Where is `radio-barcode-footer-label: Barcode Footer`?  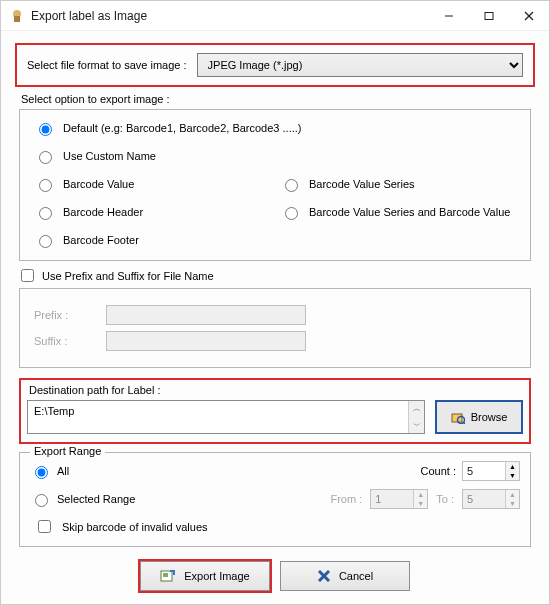
radio-barcode-footer-label: Barcode Footer is located at coordinates (101, 240).